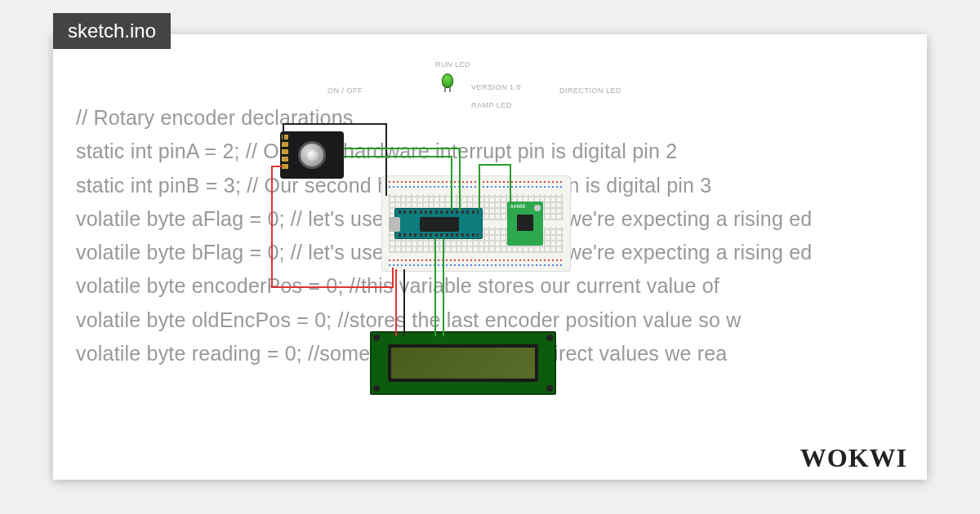 This screenshot has width=980, height=514. What do you see at coordinates (490, 286) in the screenshot?
I see `code-line: volatile byte encoderPos = 0; //this var…` at bounding box center [490, 286].